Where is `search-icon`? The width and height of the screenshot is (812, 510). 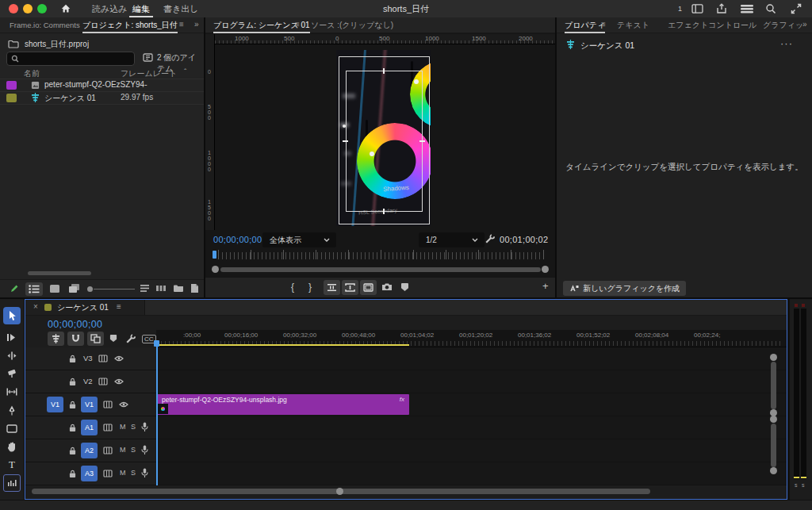 search-icon is located at coordinates (771, 9).